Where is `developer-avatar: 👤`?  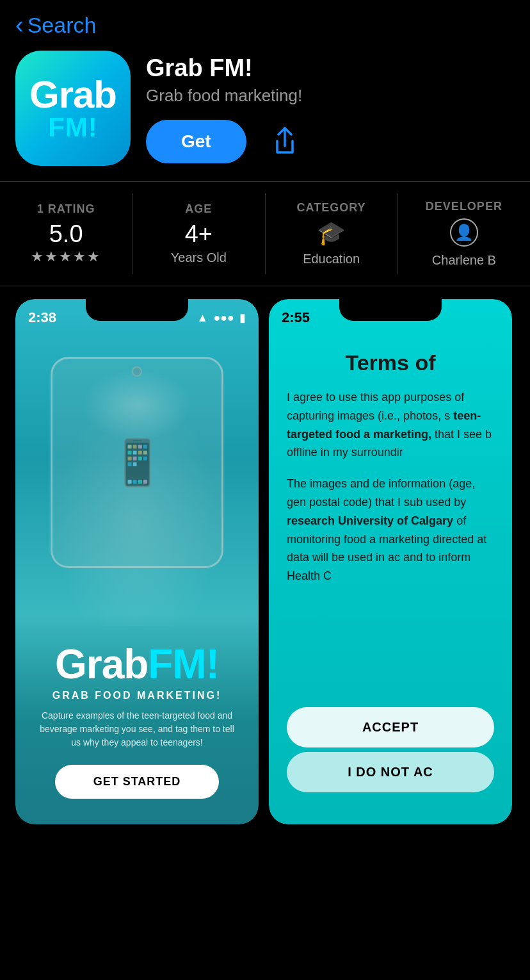
developer-avatar: 👤 is located at coordinates (464, 233).